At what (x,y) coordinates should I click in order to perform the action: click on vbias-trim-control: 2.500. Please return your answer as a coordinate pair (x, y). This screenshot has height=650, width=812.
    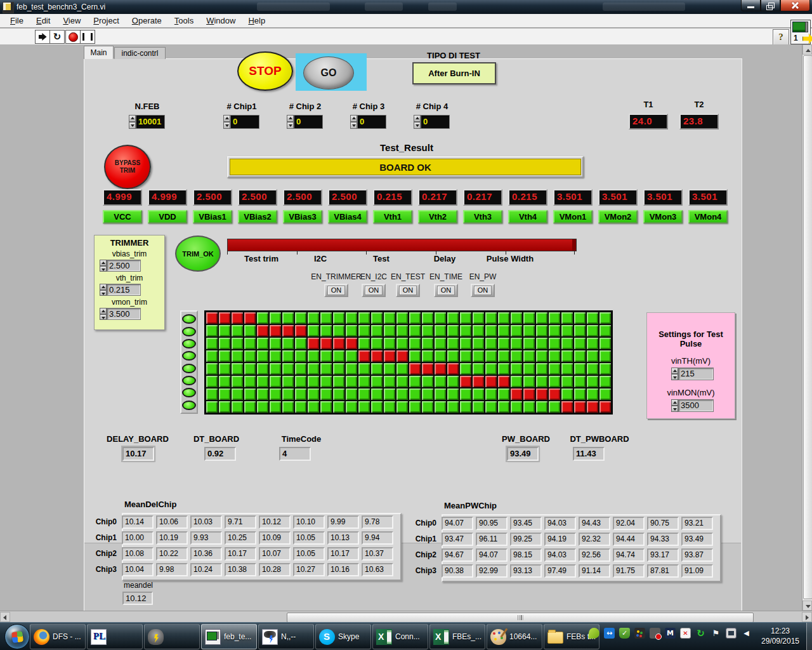
    Looking at the image, I should click on (132, 265).